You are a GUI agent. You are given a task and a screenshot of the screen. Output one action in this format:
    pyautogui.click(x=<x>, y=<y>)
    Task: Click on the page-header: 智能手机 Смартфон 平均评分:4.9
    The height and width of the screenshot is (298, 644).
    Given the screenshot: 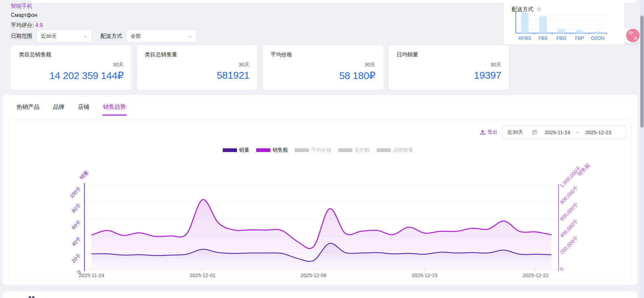 What is the action you would take?
    pyautogui.click(x=27, y=16)
    